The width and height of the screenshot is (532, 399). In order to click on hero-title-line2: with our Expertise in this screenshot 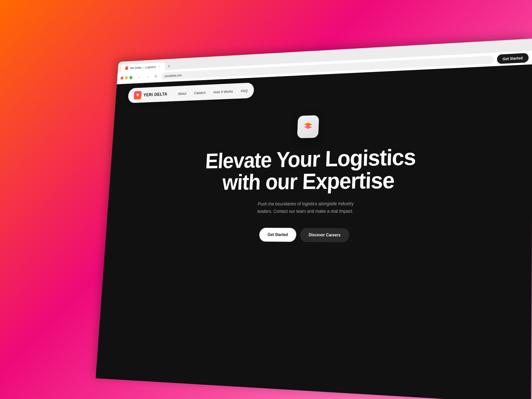, I will do `click(308, 181)`.